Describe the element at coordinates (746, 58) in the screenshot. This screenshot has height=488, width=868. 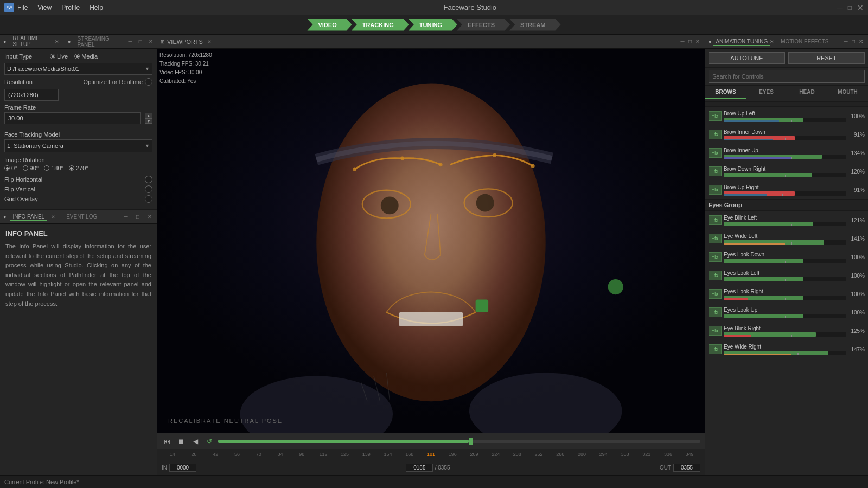
I see `autotune-button: AUTOTUNE` at that location.